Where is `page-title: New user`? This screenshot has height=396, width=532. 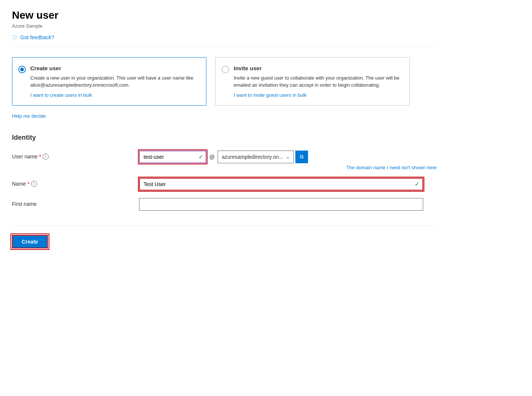 page-title: New user is located at coordinates (224, 15).